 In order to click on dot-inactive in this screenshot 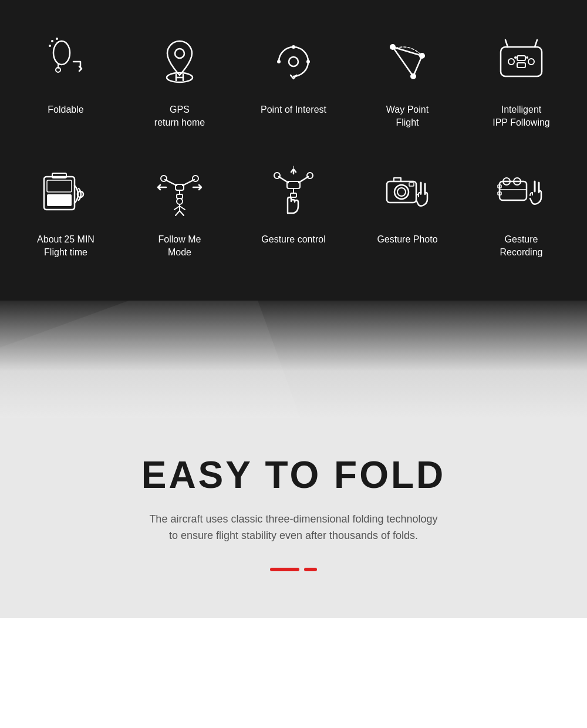, I will do `click(311, 569)`.